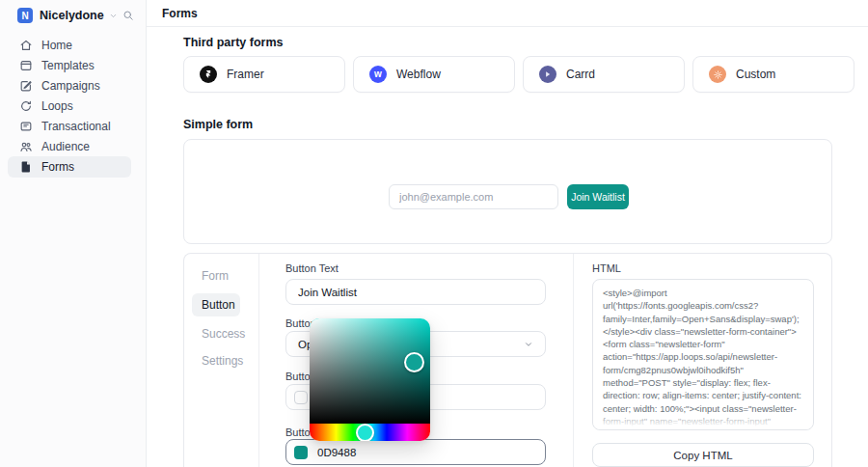 The width and height of the screenshot is (868, 467). What do you see at coordinates (404, 453) in the screenshot?
I see `hex-color-field` at bounding box center [404, 453].